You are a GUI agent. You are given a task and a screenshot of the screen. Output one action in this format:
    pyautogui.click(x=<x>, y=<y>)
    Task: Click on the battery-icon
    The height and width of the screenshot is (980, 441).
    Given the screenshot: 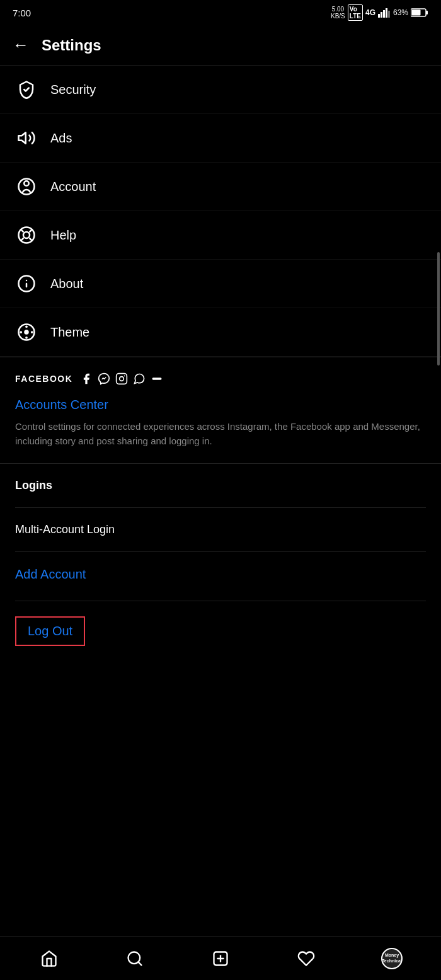 What is the action you would take?
    pyautogui.click(x=420, y=13)
    